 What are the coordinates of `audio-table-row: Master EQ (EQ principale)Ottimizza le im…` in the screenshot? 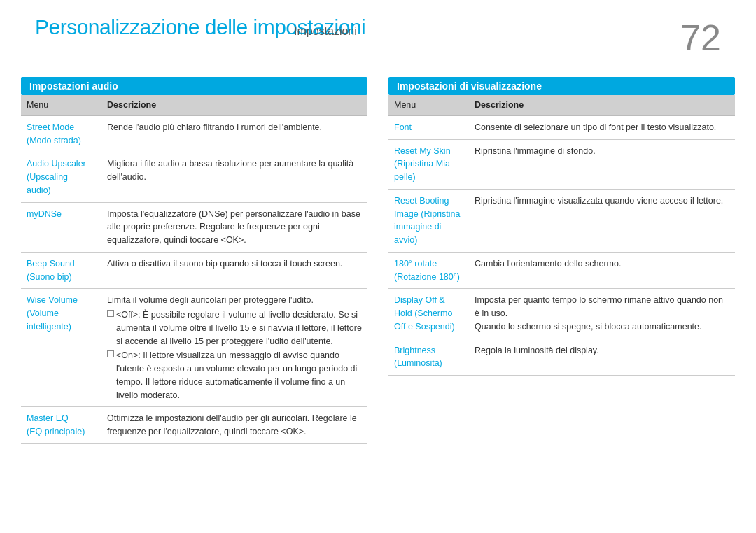 It's located at (195, 425).